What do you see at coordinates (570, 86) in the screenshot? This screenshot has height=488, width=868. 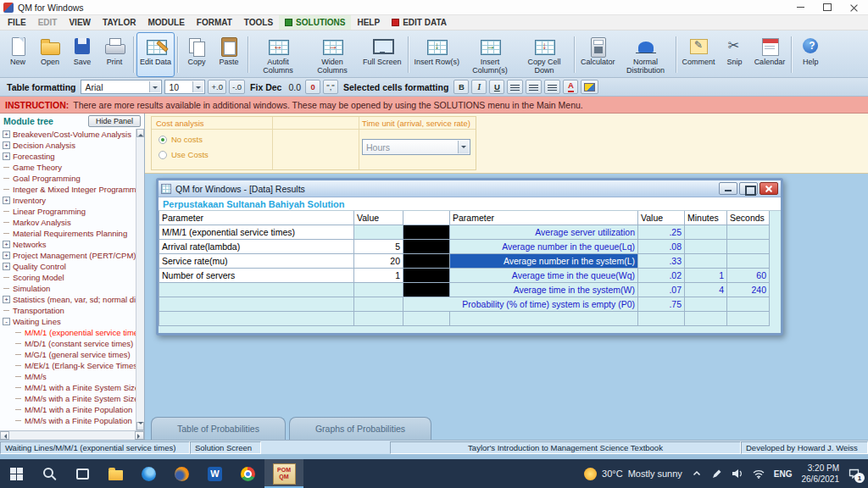 I see `font-color-button: A` at bounding box center [570, 86].